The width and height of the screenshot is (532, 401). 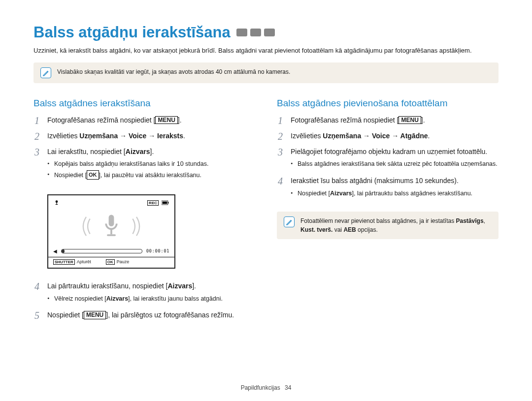 What do you see at coordinates (180, 120) in the screenshot?
I see `step1-post: ].` at bounding box center [180, 120].